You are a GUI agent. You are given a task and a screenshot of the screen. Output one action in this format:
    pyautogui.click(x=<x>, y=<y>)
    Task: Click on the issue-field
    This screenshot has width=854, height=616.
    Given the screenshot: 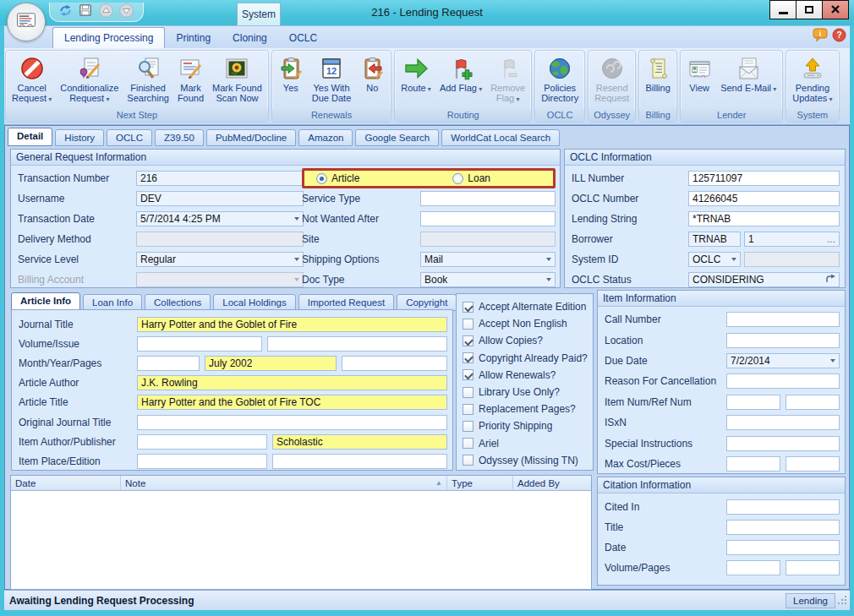 What is the action you would take?
    pyautogui.click(x=357, y=344)
    